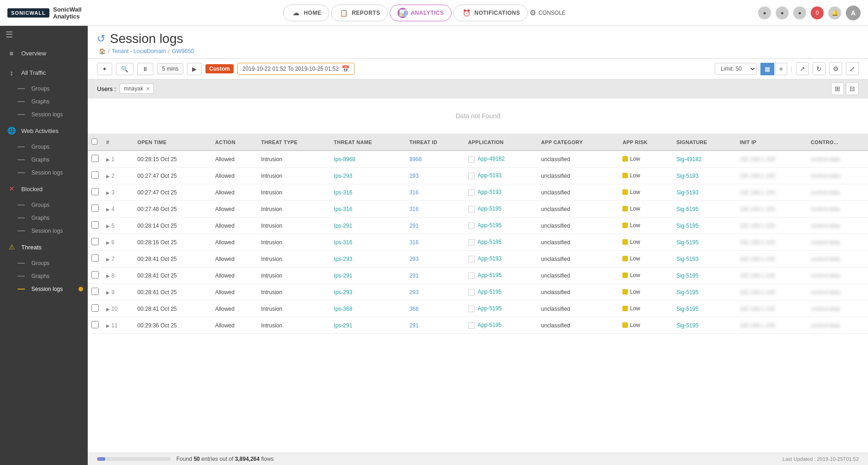  What do you see at coordinates (44, 173) in the screenshot?
I see `sidebar-sub-session-wa: Session logs` at bounding box center [44, 173].